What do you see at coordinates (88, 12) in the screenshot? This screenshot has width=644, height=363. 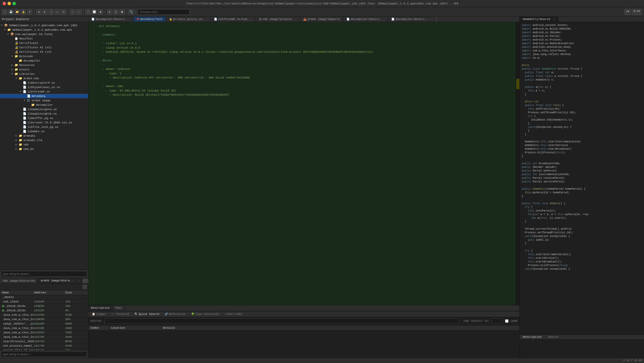 I see `toolbar-icon-13: ⬛` at bounding box center [88, 12].